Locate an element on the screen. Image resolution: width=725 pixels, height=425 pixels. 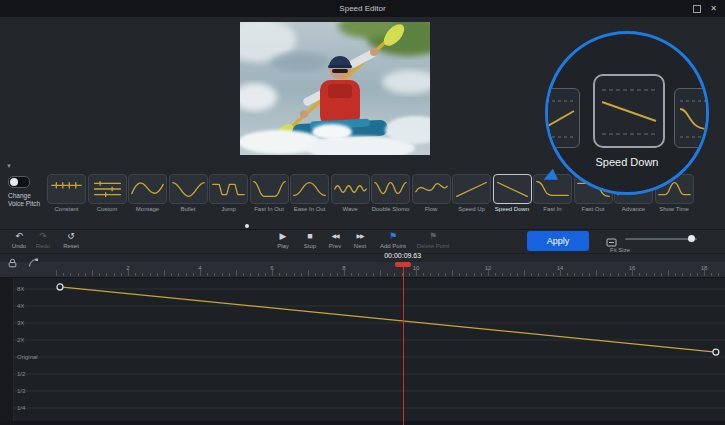
redo-icon: ↷ is located at coordinates (43, 236).